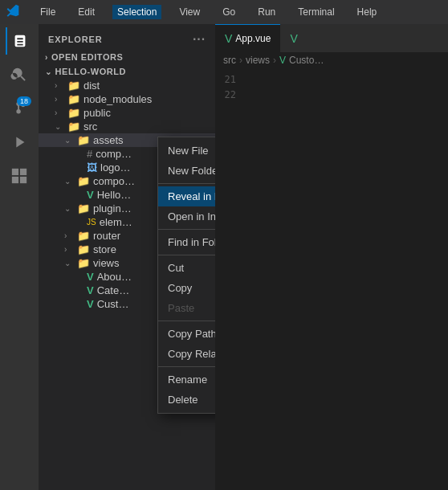  What do you see at coordinates (258, 60) in the screenshot?
I see `breadcrumb-views: views` at bounding box center [258, 60].